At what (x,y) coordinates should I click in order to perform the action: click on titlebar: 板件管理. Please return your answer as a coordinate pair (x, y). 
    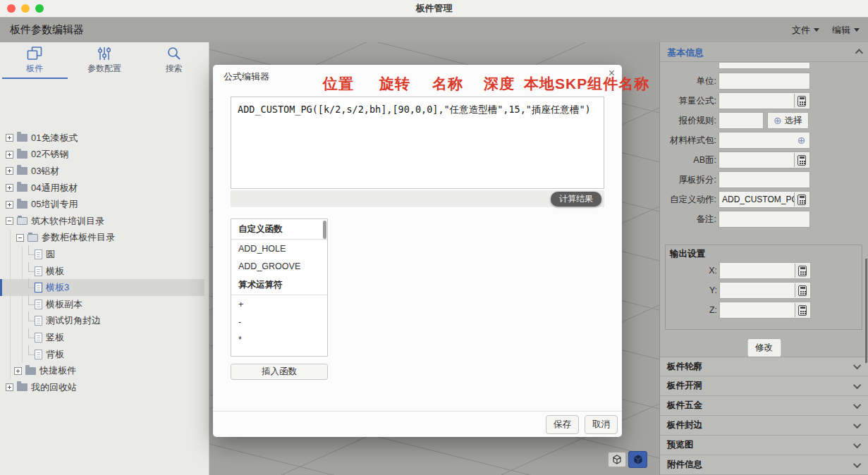
    Looking at the image, I should click on (434, 8).